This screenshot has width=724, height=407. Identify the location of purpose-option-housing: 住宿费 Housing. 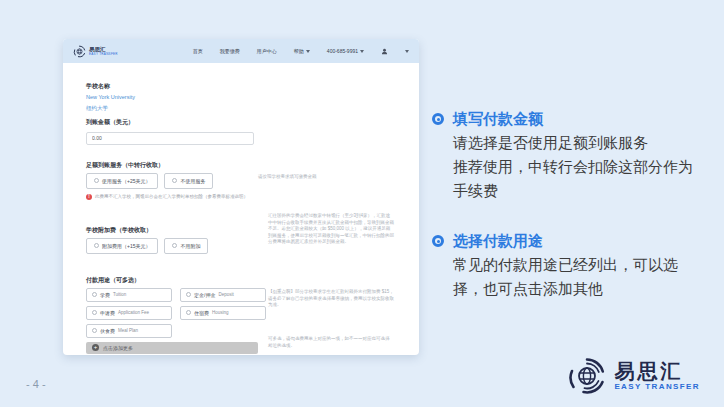
(223, 313).